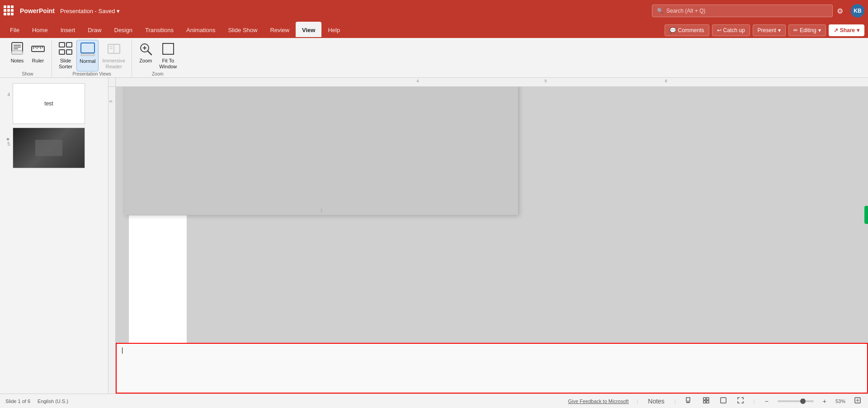 This screenshot has height=408, width=868. I want to click on notes-button: Notes, so click(17, 56).